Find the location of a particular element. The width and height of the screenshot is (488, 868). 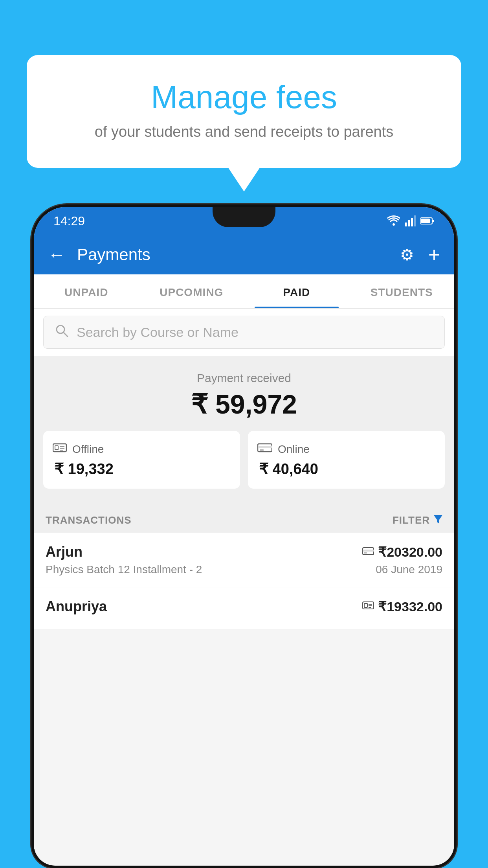

speech-bubble-subtitle: of your students and send receipts to pa… is located at coordinates (244, 132).